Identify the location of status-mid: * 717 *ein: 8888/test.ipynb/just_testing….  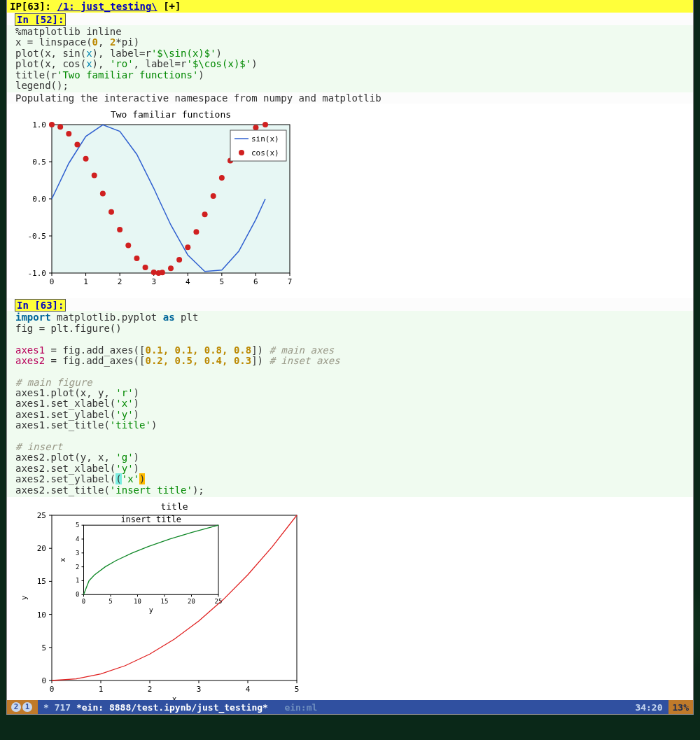
(333, 707).